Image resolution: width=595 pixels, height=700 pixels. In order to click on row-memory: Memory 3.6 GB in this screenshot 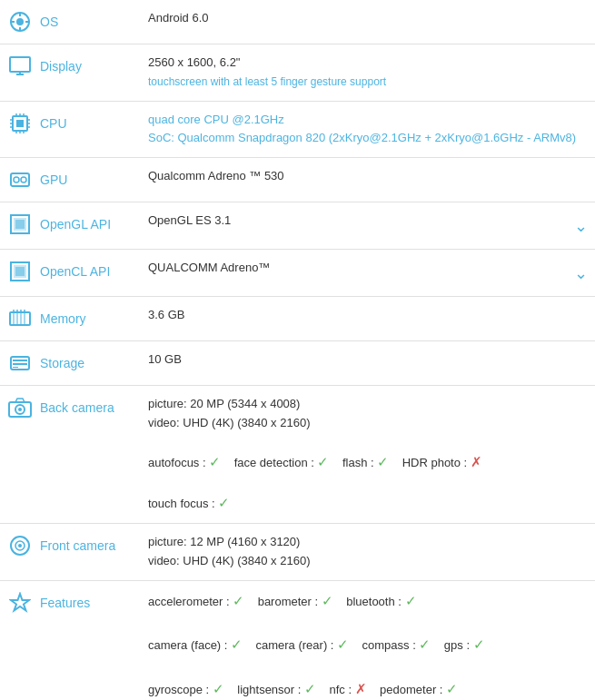, I will do `click(298, 318)`.